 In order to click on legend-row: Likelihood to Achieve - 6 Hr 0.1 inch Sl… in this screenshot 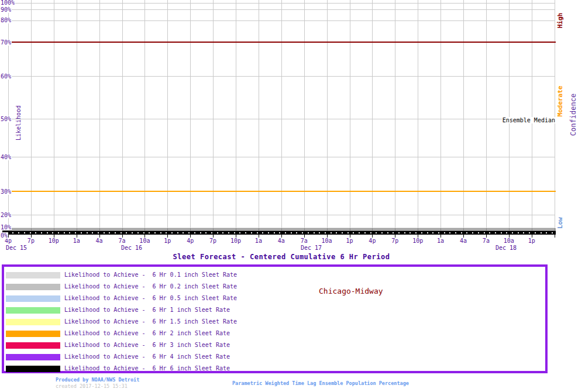, I will do `click(275, 275)`.